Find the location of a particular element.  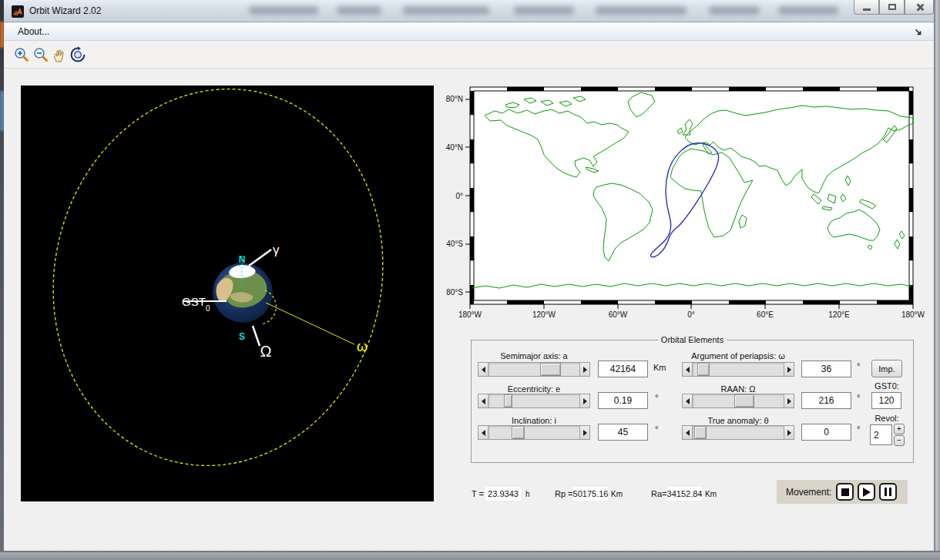

xtick-label: 0° is located at coordinates (691, 314).